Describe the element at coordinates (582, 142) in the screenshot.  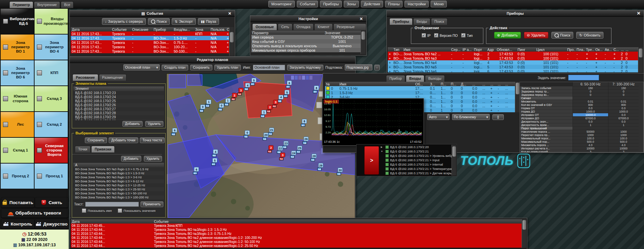
I see `param-row: Максимальный пор...500.0500.0` at that location.